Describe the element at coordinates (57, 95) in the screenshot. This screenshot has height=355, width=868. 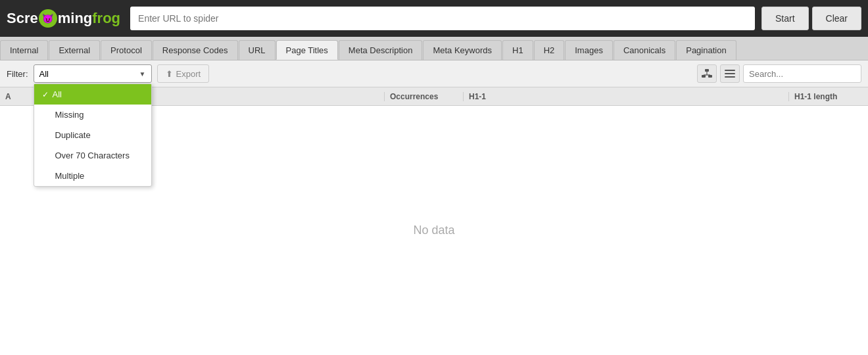
I see `filter-option-label: All` at that location.